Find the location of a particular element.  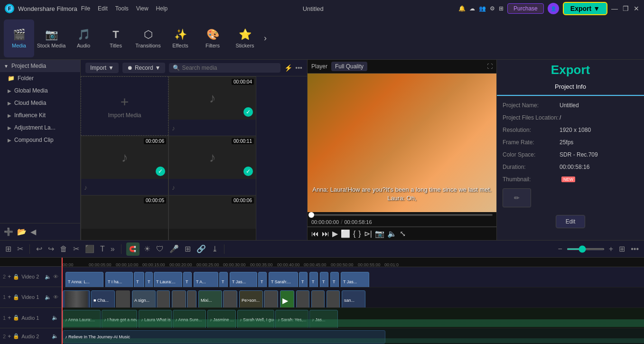

clip-v1-small9 is located at coordinates (333, 299).